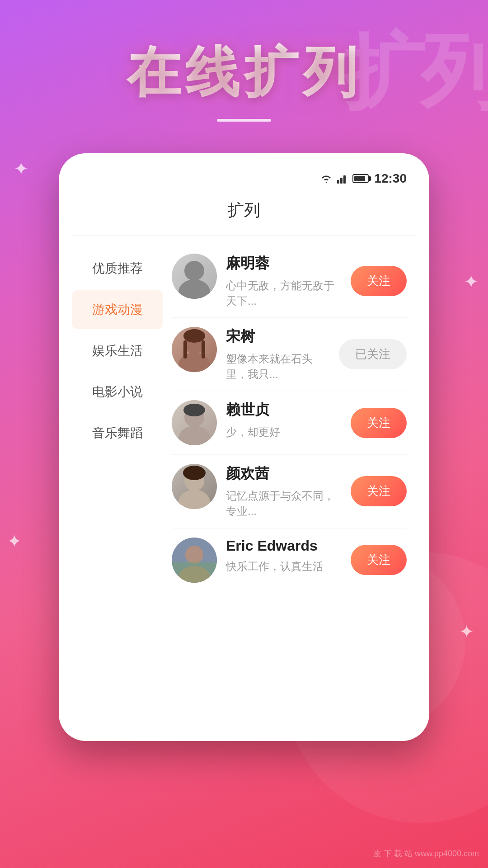 This screenshot has height=868, width=488. Describe the element at coordinates (361, 179) in the screenshot. I see `battery-icon` at that location.